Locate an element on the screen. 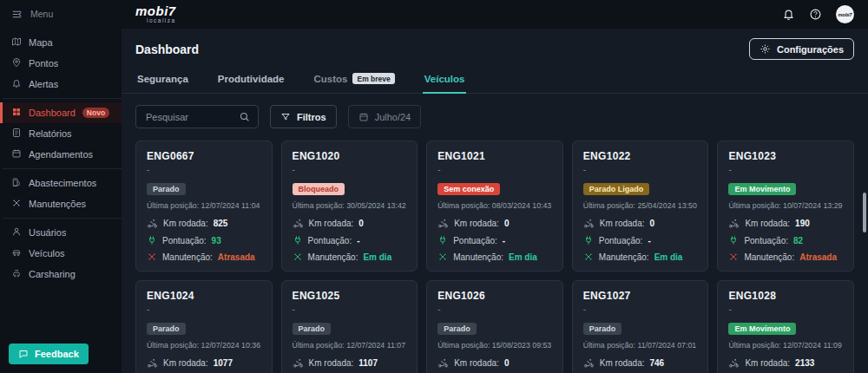 This screenshot has height=373, width=868. sidebar-menu-toggle: Menu is located at coordinates (61, 14).